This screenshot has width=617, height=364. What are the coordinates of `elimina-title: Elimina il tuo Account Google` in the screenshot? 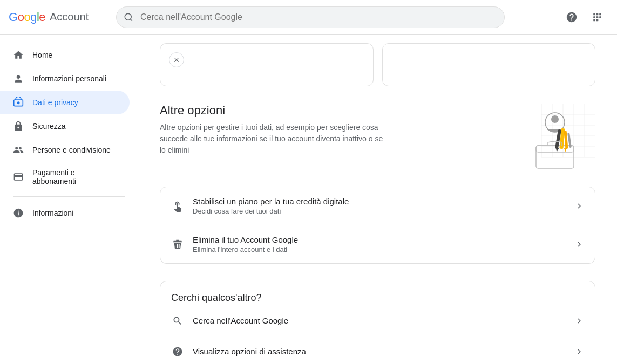 It's located at (379, 239).